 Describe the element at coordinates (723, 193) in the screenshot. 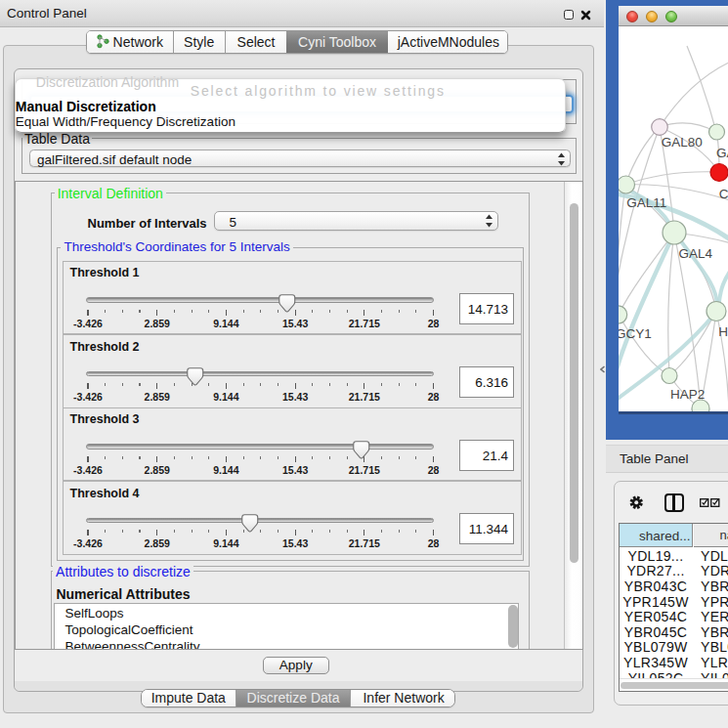

I see `svg-text: CDC6` at that location.